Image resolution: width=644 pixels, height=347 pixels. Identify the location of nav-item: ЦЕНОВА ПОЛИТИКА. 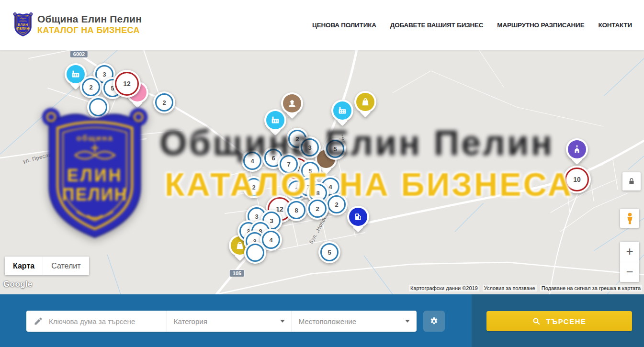
(344, 25).